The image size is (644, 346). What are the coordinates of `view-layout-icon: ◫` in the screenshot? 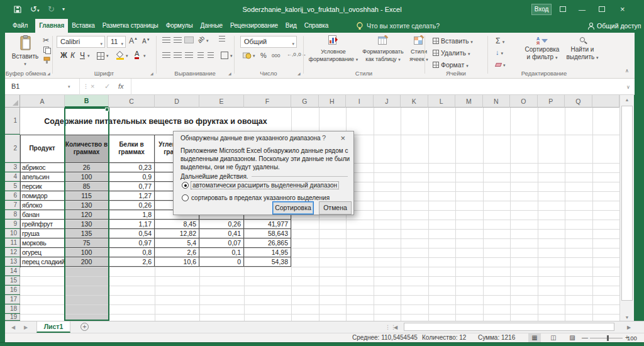 It's located at (553, 338).